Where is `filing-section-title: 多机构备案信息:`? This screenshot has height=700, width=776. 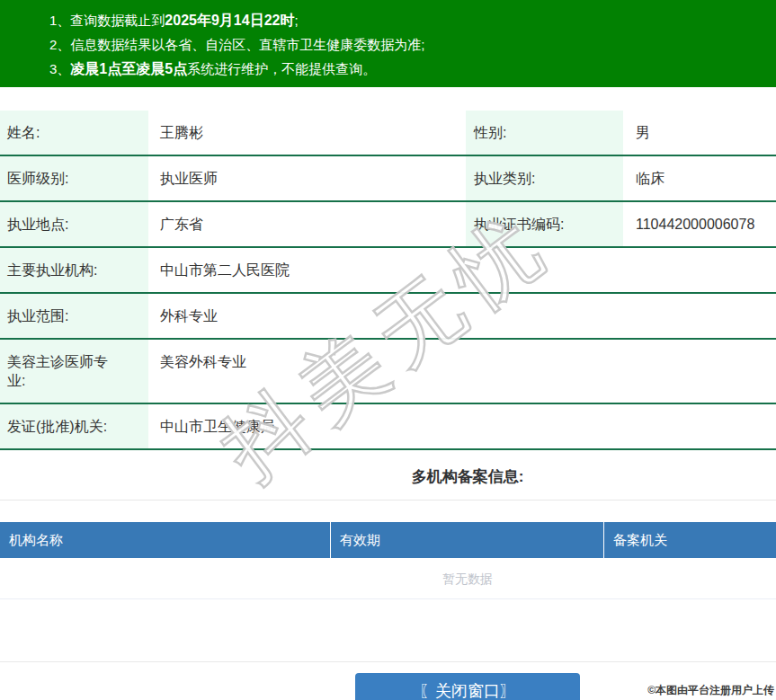
filing-section-title: 多机构备案信息: is located at coordinates (468, 476).